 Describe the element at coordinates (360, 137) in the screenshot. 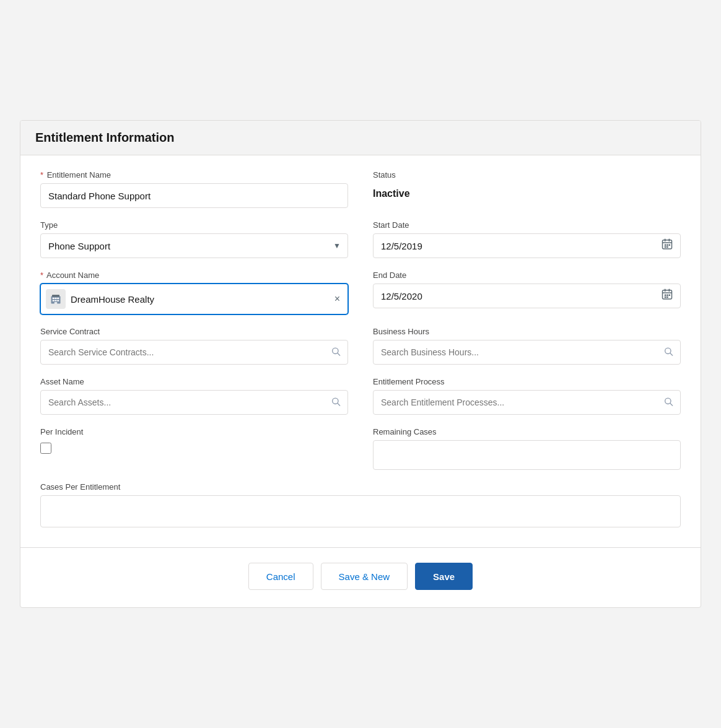

I see `modal-title: Entitlement Information` at that location.